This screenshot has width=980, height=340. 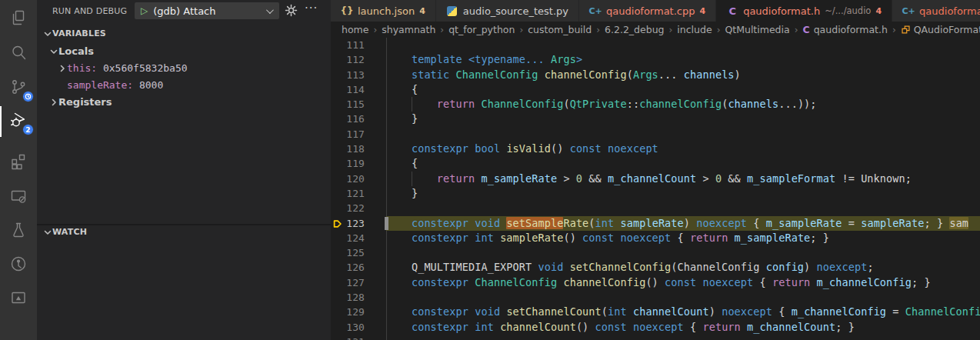 What do you see at coordinates (184, 232) in the screenshot?
I see `watch-section-header: WATCH` at bounding box center [184, 232].